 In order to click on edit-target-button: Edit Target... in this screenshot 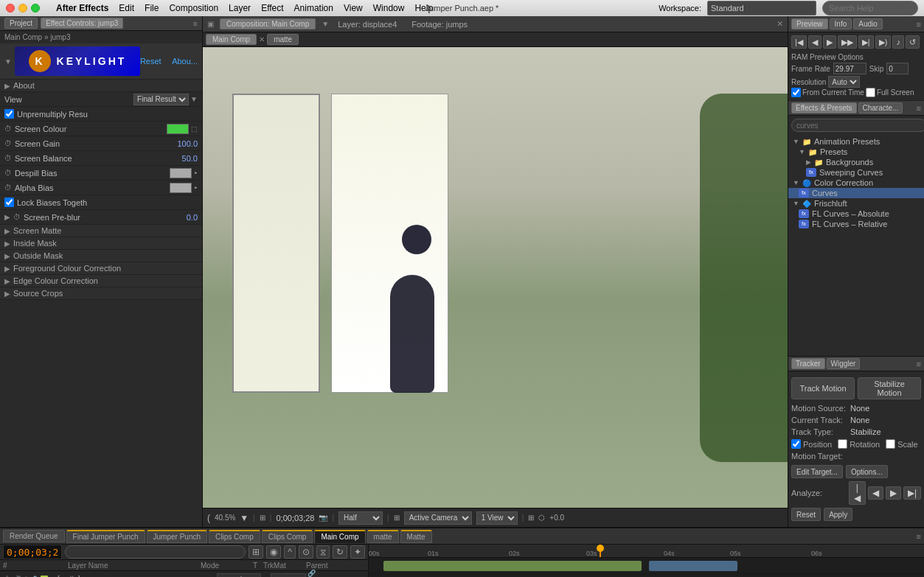, I will do `click(817, 472)`.